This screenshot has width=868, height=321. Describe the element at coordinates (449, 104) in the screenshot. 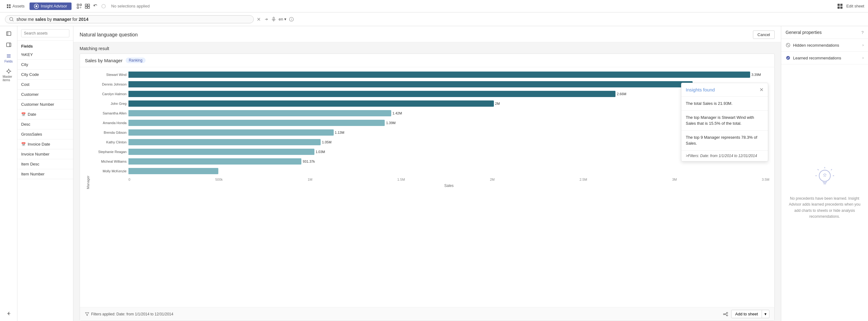

I see `bar-container: 2M` at that location.